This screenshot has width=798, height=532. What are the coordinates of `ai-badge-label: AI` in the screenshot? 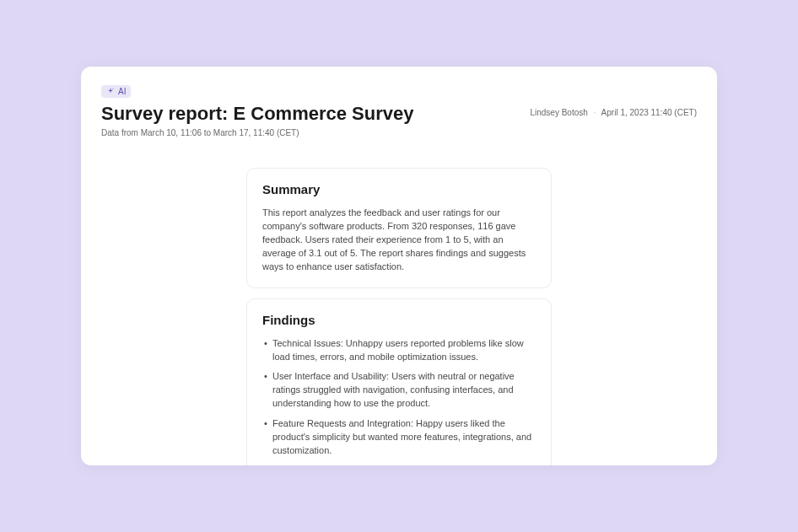 It's located at (121, 91).